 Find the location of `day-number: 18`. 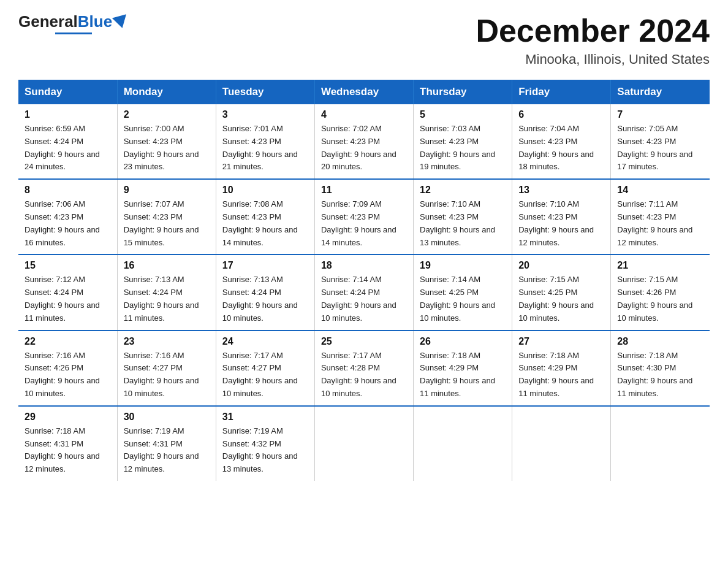

day-number: 18 is located at coordinates (364, 266).